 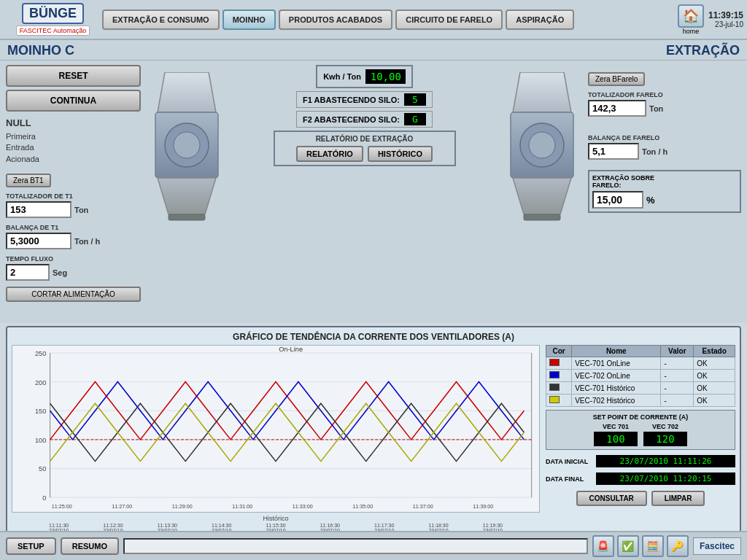 I want to click on historico-axis-label: Histórico, so click(x=276, y=518).